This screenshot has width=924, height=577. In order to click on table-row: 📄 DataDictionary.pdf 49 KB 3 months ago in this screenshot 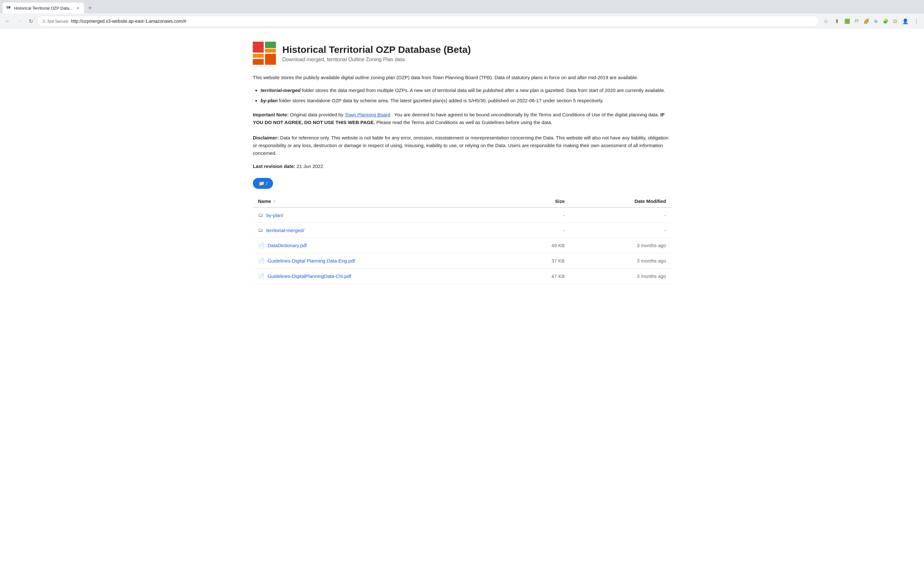, I will do `click(462, 246)`.